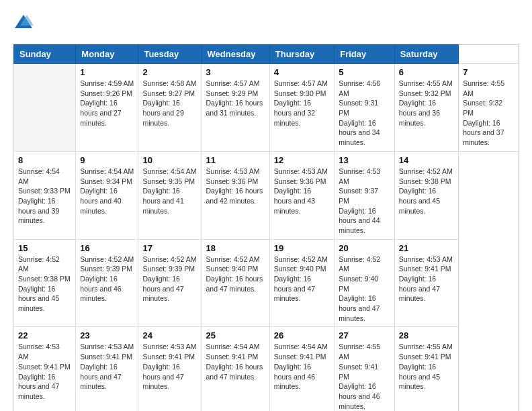 This screenshot has width=532, height=411. I want to click on sunset-time: 9:30 PM, so click(313, 93).